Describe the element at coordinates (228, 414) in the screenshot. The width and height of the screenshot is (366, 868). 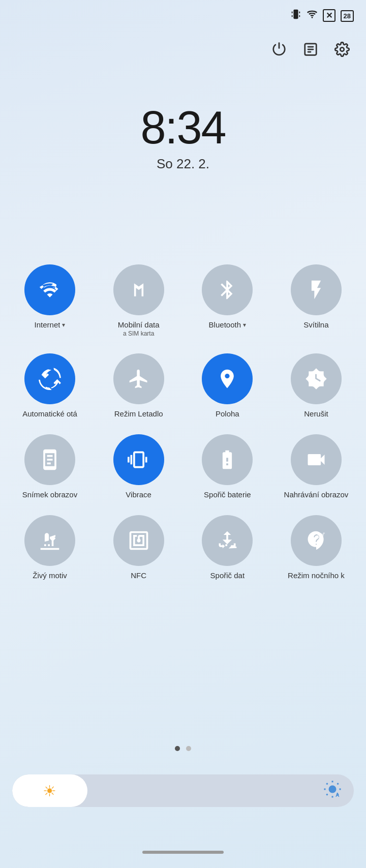
I see `location-label-row: Poloha` at that location.